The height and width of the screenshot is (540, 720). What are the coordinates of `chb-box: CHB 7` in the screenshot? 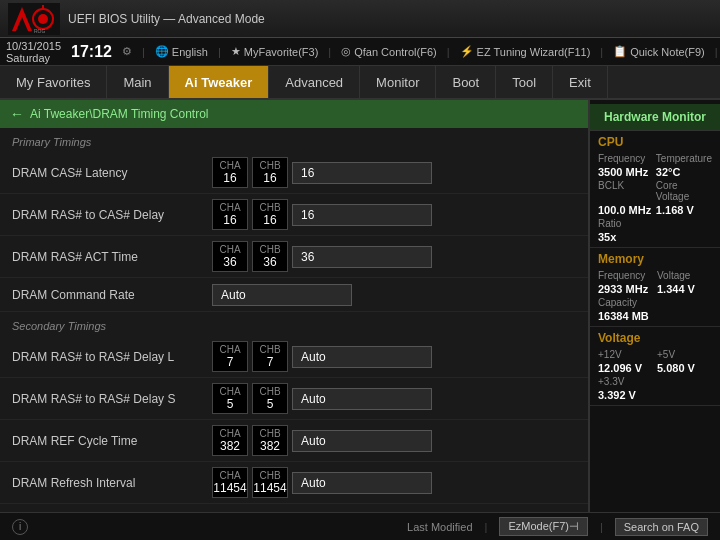 It's located at (270, 356).